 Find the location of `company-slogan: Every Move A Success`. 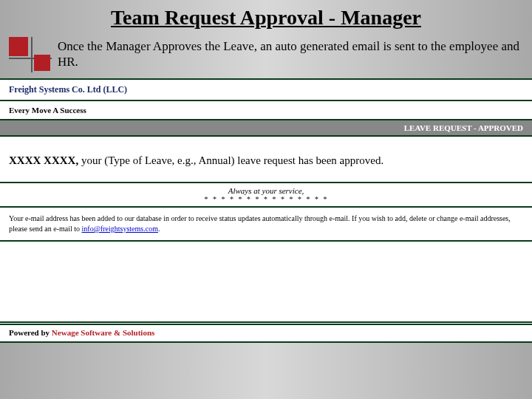

company-slogan: Every Move A Success is located at coordinates (47, 110).